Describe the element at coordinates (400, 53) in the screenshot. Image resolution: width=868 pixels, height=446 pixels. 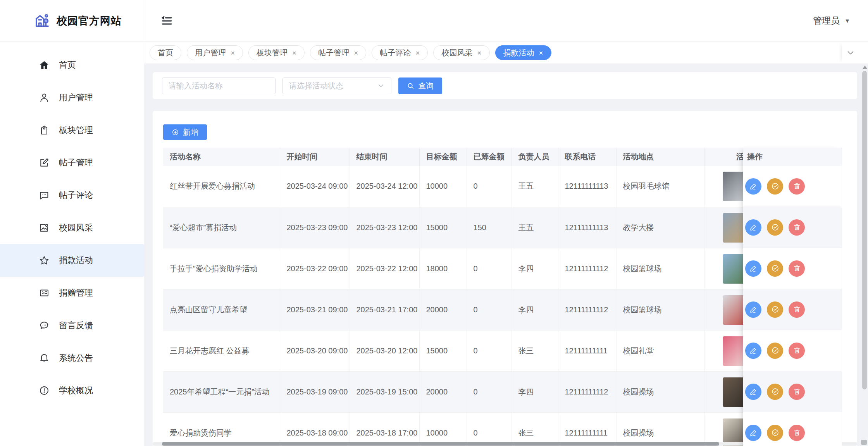
I see `tab-post-comments: 帖子评论 ×` at that location.